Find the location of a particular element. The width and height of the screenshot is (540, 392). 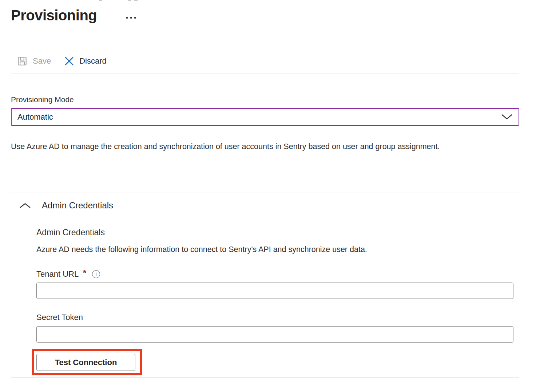

test-connection-button: Test Connection is located at coordinates (86, 362).